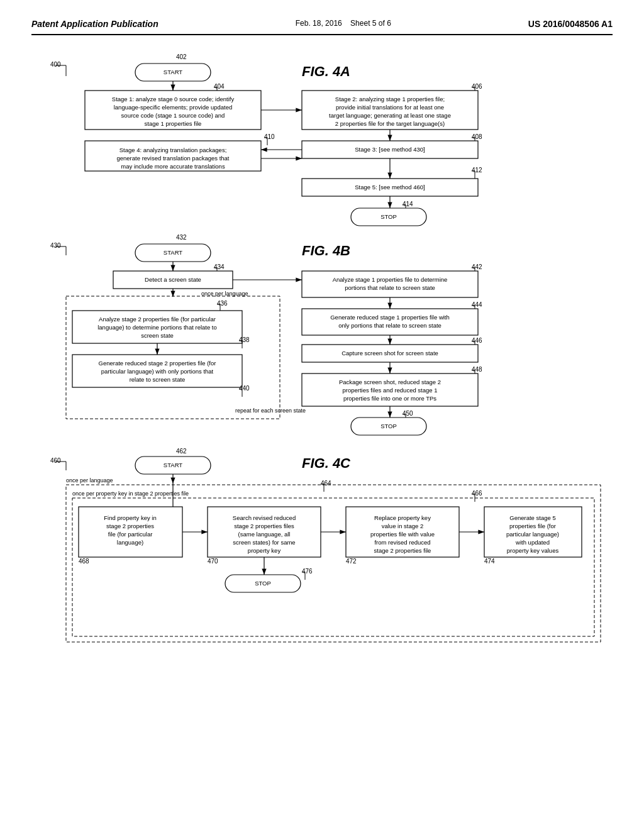 This screenshot has height=830, width=644. What do you see at coordinates (55, 64) in the screenshot?
I see `fig4a-ref: 400` at bounding box center [55, 64].